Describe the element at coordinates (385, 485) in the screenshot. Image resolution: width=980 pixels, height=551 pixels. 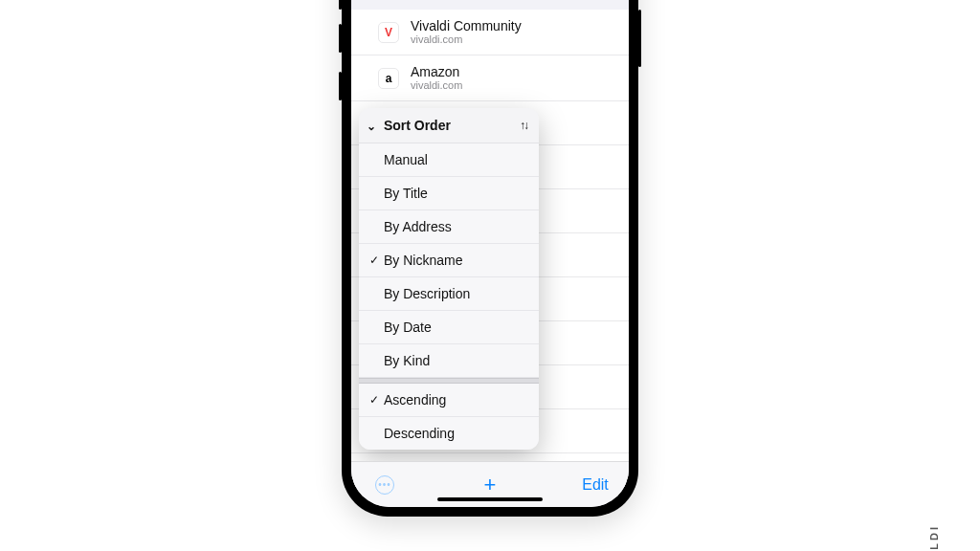
I see `ellipsis-icon: •••` at that location.